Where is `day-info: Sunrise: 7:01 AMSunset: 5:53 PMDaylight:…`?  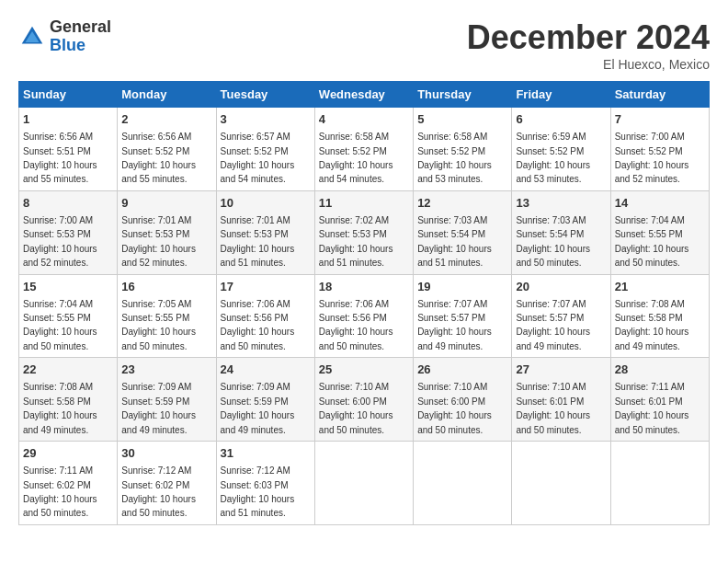 day-info: Sunrise: 7:01 AMSunset: 5:53 PMDaylight:… is located at coordinates (257, 241).